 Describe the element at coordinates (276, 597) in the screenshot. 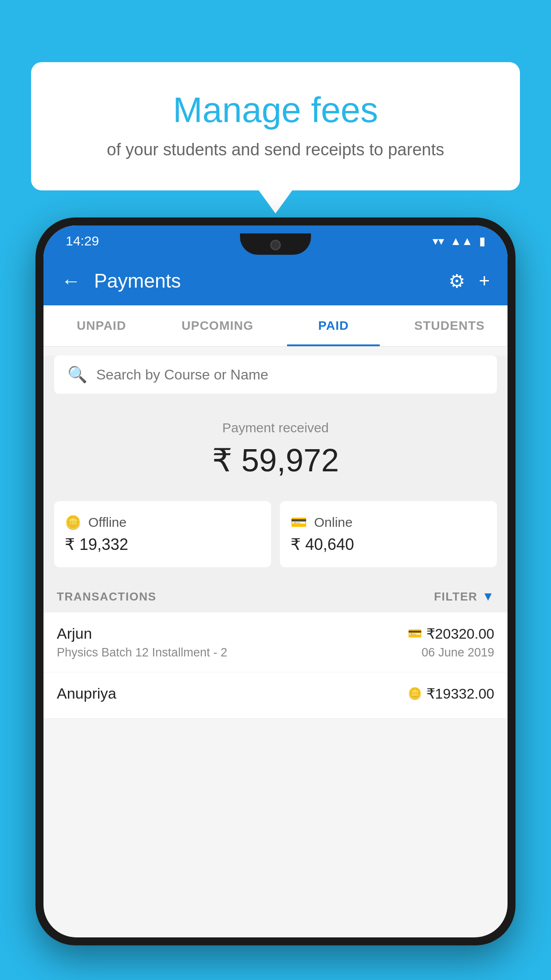

I see `transactions-header: TRANSACTIONS FILTER ▼` at that location.